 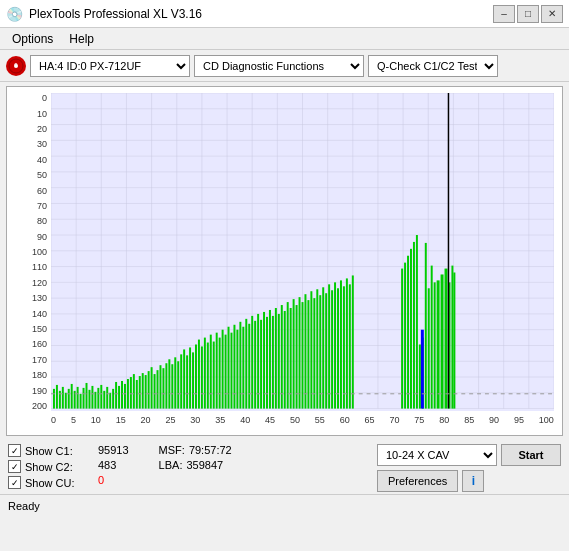 I want to click on c2-label: Show C2:, so click(x=49, y=467).